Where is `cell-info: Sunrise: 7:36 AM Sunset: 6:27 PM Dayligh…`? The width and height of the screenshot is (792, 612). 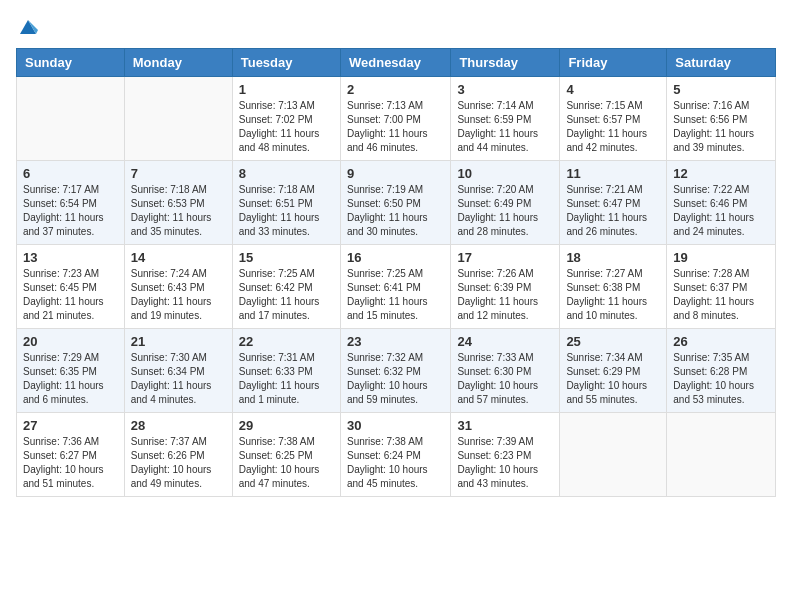
cell-info: Sunrise: 7:36 AM Sunset: 6:27 PM Dayligh… is located at coordinates (70, 463).